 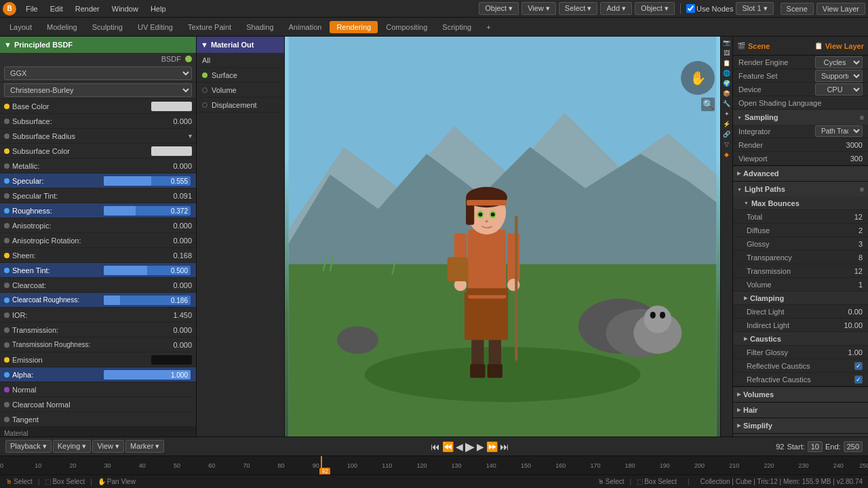 I want to click on view-layer-properties-icon: 📋, so click(x=727, y=63).